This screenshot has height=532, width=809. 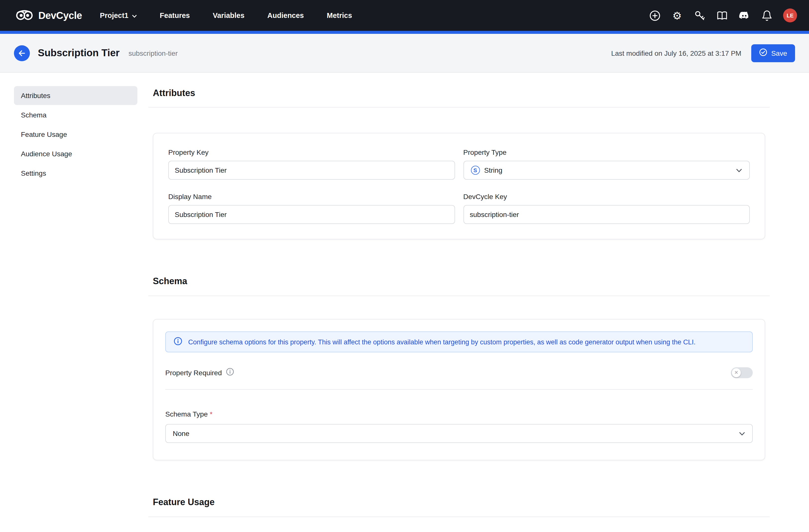 What do you see at coordinates (75, 154) in the screenshot?
I see `sidebar-item-audience-usage: Audience Usage` at bounding box center [75, 154].